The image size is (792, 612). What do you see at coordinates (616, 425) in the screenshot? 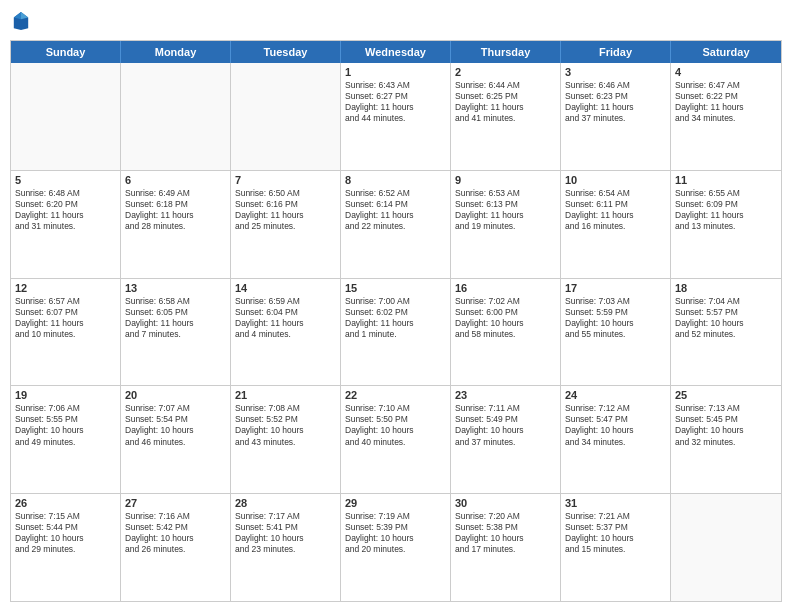
I see `cell-info: Sunrise: 7:12 AM Sunset: 5:47 PM Dayligh…` at bounding box center [616, 425].